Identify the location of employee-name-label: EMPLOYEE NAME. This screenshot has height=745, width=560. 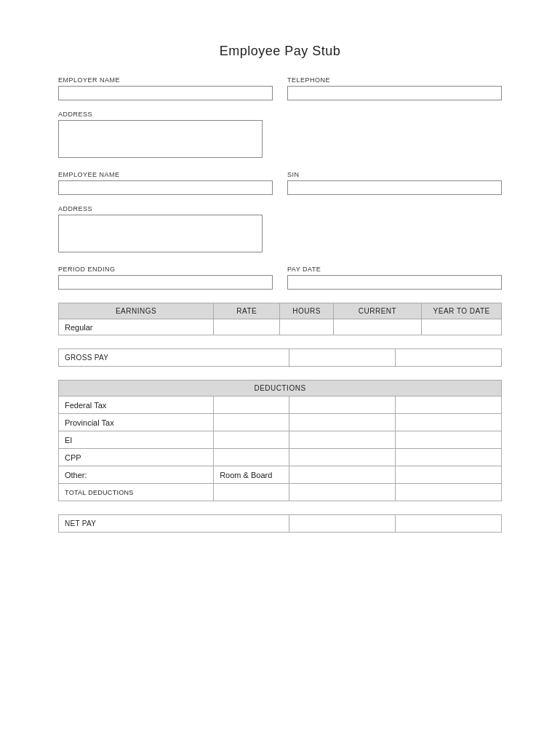
(166, 175).